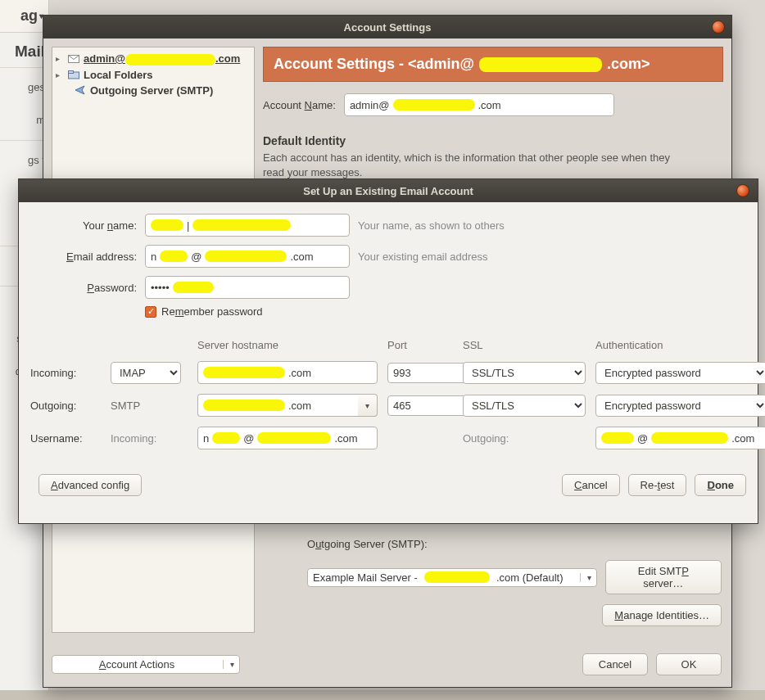  What do you see at coordinates (90, 485) in the screenshot?
I see `advanced-config-button: Advanced config` at bounding box center [90, 485].